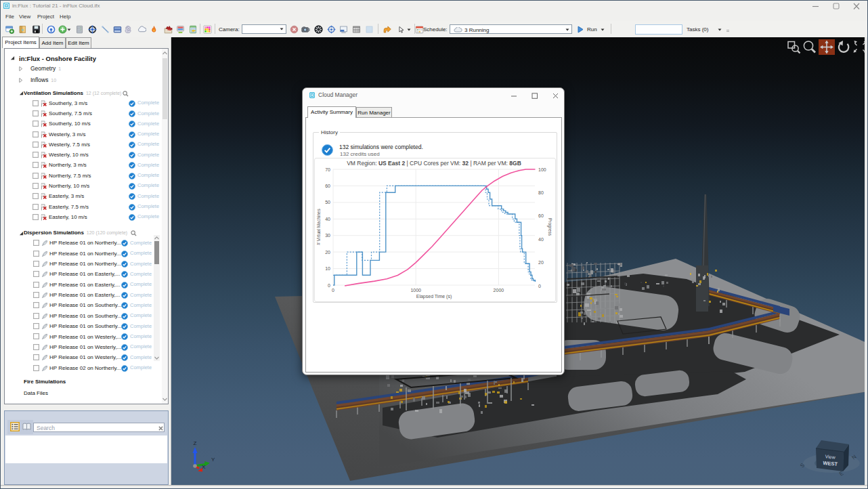 This screenshot has height=489, width=868. What do you see at coordinates (435, 297) in the screenshot?
I see `svg-text: Elapsed Time (s)` at bounding box center [435, 297].